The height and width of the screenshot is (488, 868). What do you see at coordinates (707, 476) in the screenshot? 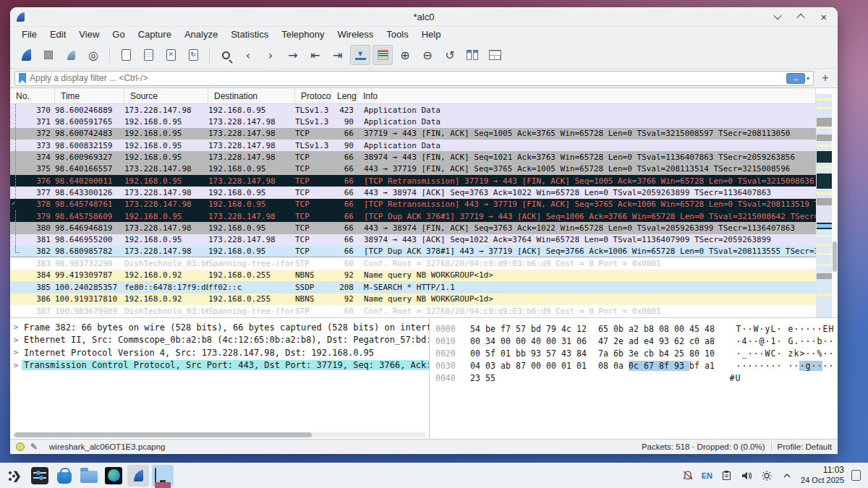
I see `keyboard-layout-indicator: EN` at bounding box center [707, 476].